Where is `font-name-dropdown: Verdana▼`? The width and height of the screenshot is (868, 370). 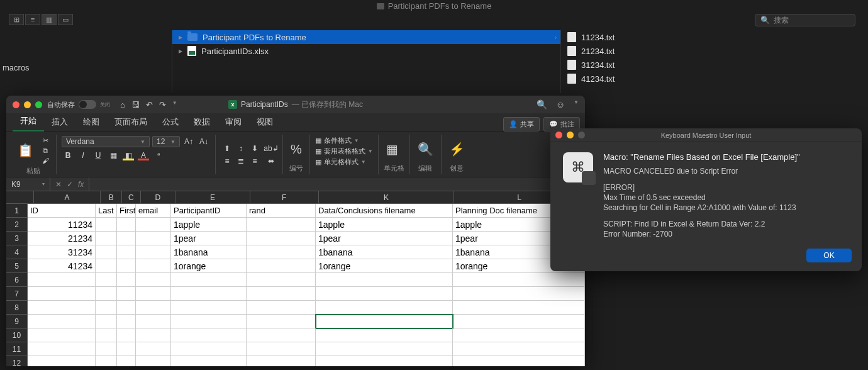
font-name-dropdown: Verdana▼ is located at coordinates (106, 142).